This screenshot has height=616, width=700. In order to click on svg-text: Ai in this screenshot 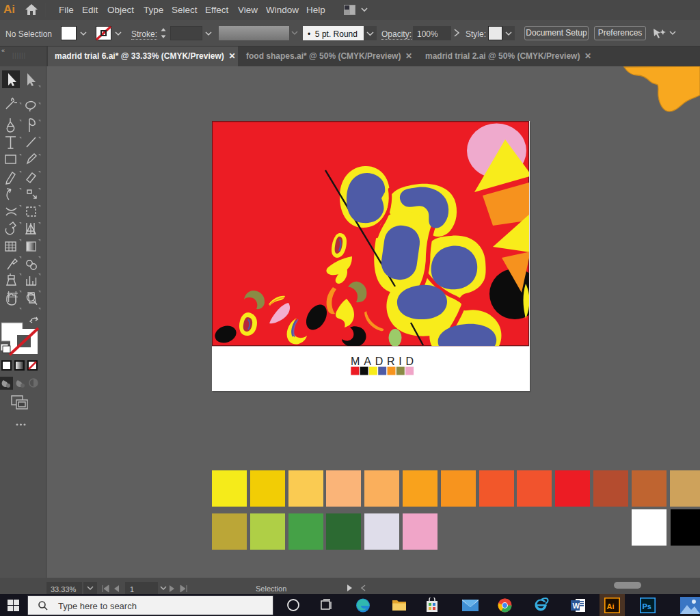, I will do `click(611, 606)`.